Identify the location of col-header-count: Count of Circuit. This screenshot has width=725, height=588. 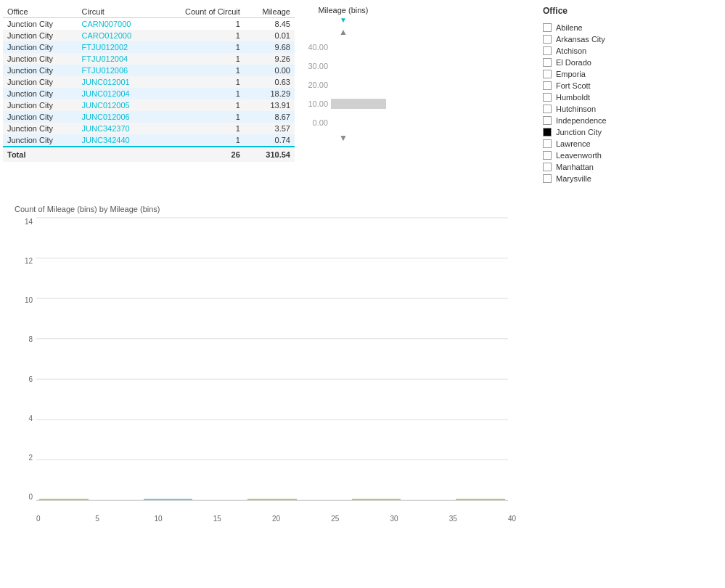
(201, 12).